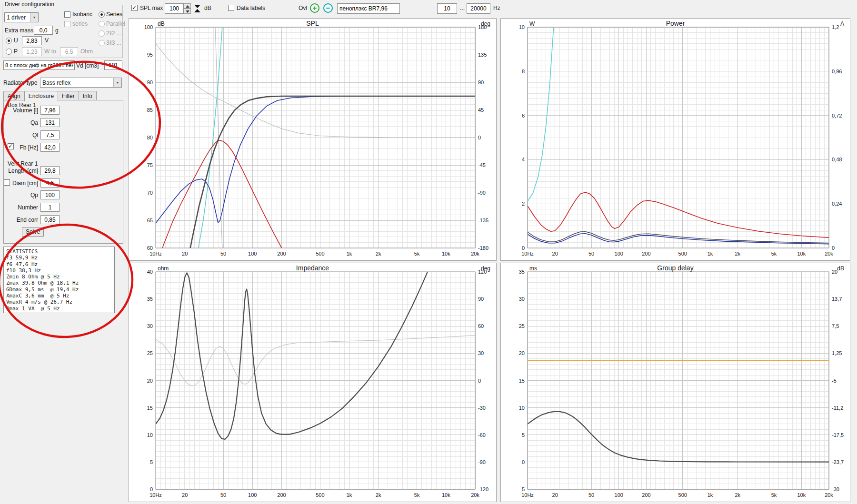 This screenshot has height=504, width=857. Describe the element at coordinates (14, 96) in the screenshot. I see `tab-align: Align` at that location.